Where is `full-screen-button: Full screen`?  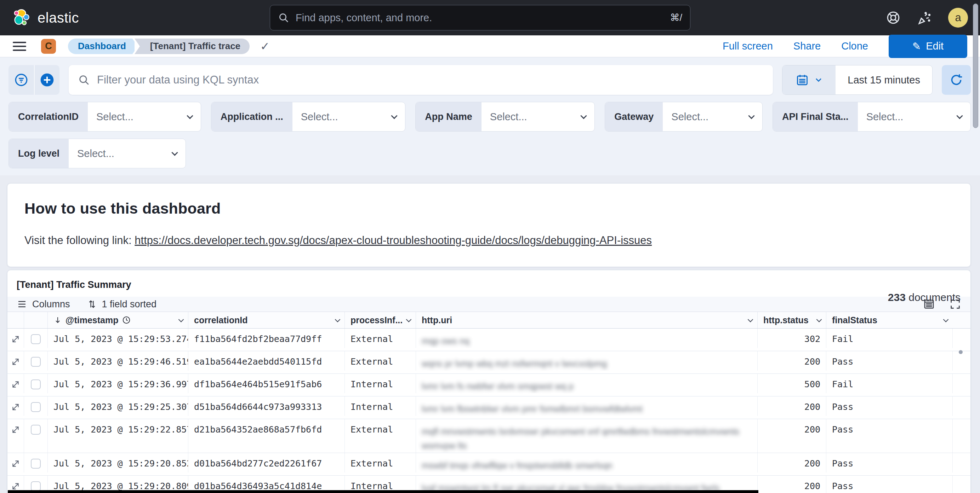
full-screen-button: Full screen is located at coordinates (748, 46).